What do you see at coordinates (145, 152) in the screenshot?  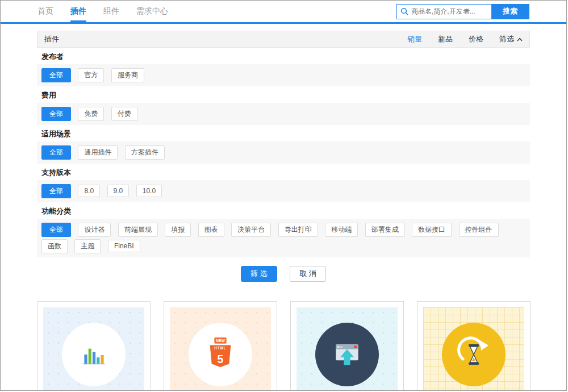 I see `option-solution-plugin: 方案插件` at bounding box center [145, 152].